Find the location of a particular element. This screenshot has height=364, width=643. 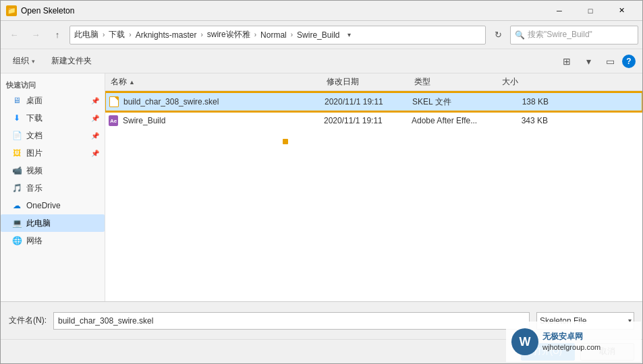

column-date: 修改日期 is located at coordinates (368, 82).